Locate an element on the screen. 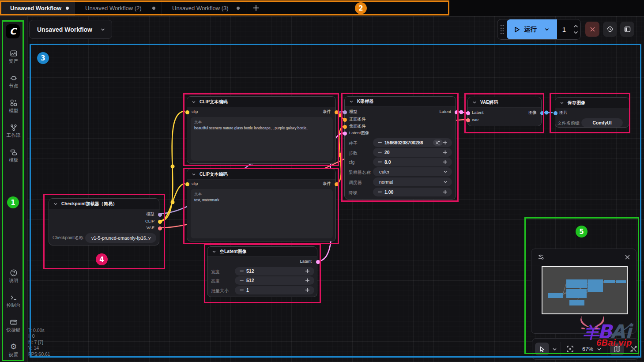 The width and height of the screenshot is (644, 362). output-slot-image: 图像 is located at coordinates (532, 113).